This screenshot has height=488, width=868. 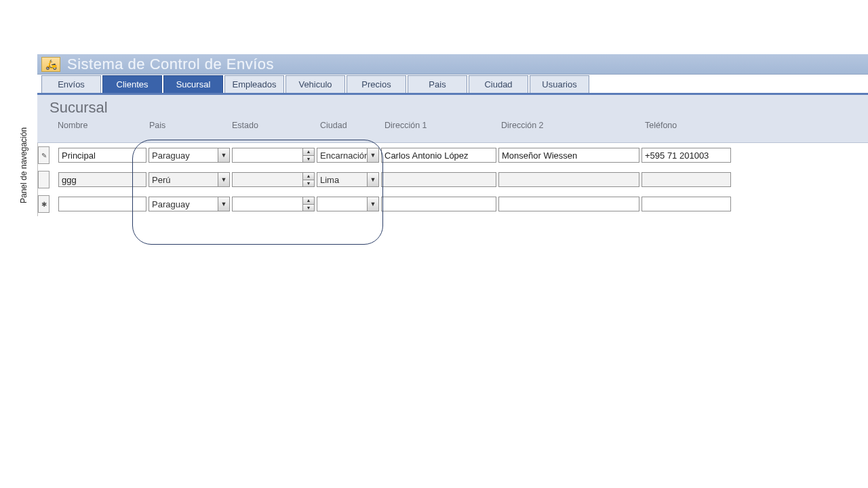 What do you see at coordinates (348, 204) in the screenshot?
I see `ciudad-combo: ▼` at bounding box center [348, 204].